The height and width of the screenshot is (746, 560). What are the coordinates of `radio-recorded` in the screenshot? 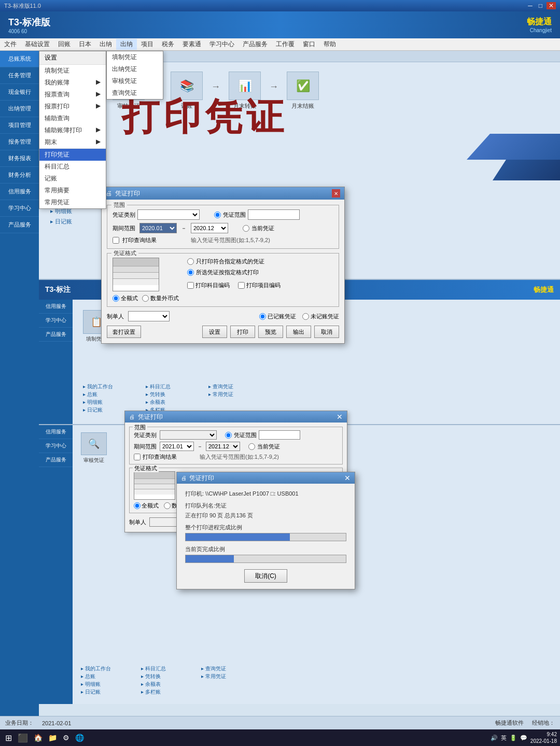 It's located at (262, 316).